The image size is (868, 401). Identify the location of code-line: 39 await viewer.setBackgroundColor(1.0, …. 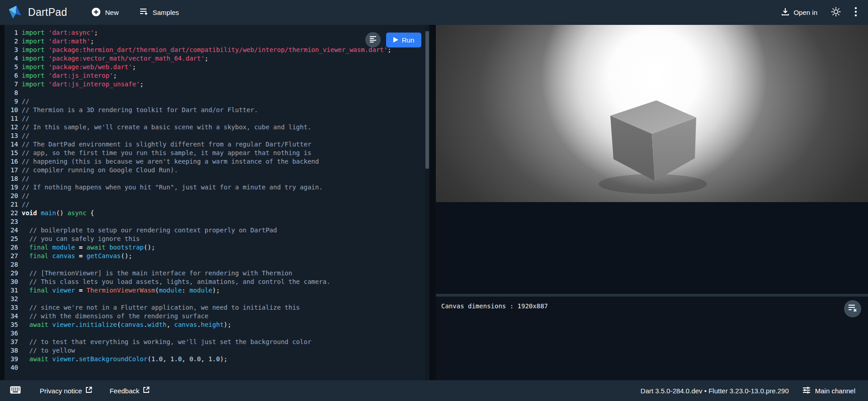
(217, 359).